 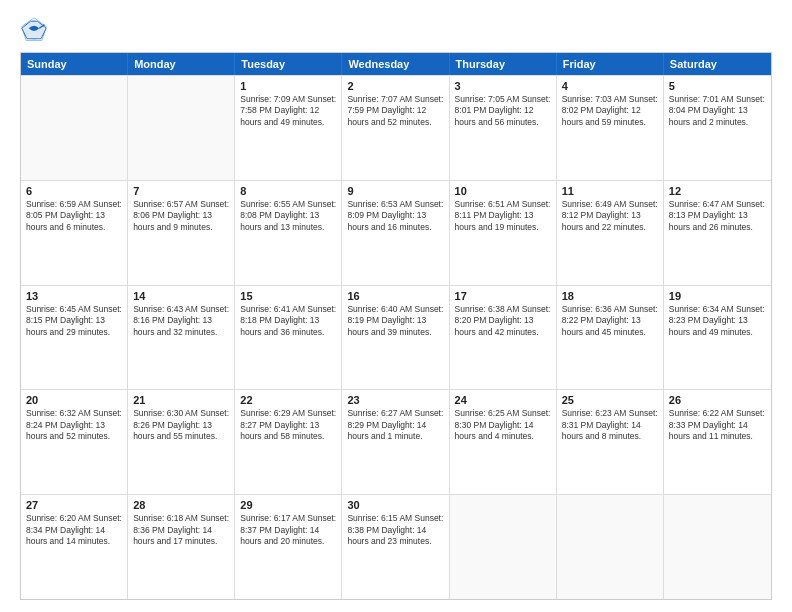 What do you see at coordinates (718, 86) in the screenshot?
I see `day-number: 5` at bounding box center [718, 86].